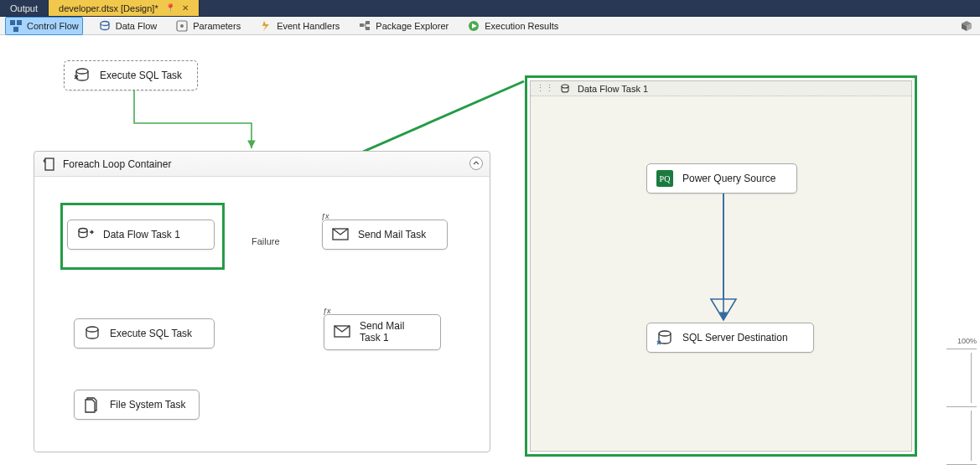 This screenshot has height=465, width=980. Describe the element at coordinates (266, 26) in the screenshot. I see `event-handlers-icon` at that location.